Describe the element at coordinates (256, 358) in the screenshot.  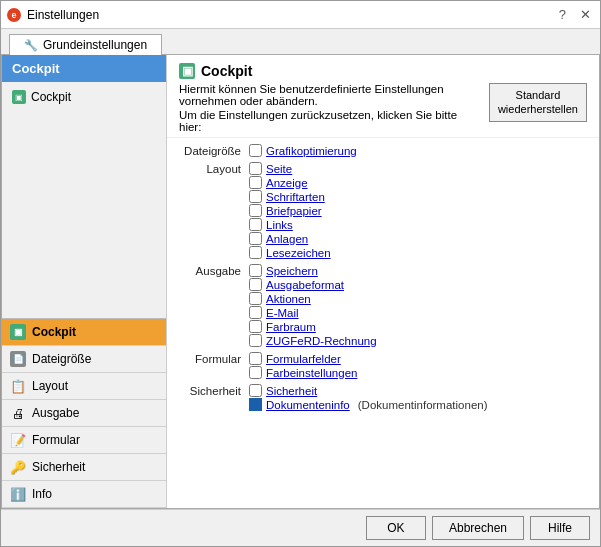
I see `check-formularfelder` at that location.